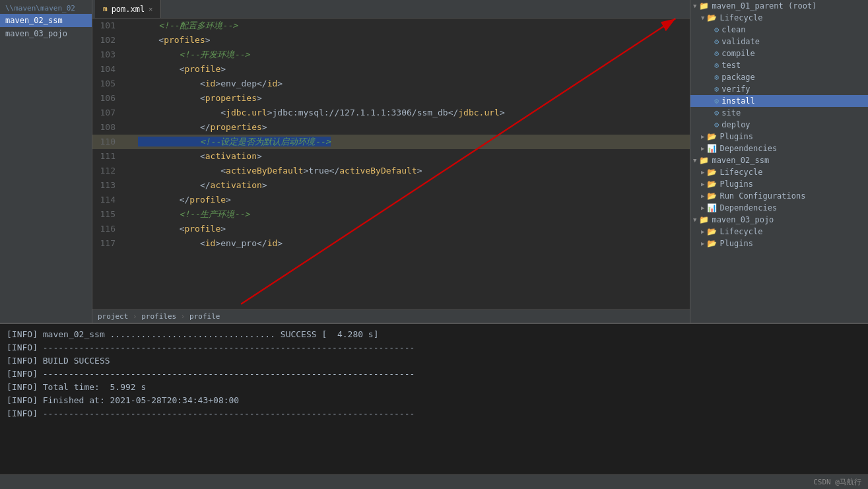  Describe the element at coordinates (702, 208) in the screenshot. I see `expand-ssm-deps-arrow: ▶` at that location.